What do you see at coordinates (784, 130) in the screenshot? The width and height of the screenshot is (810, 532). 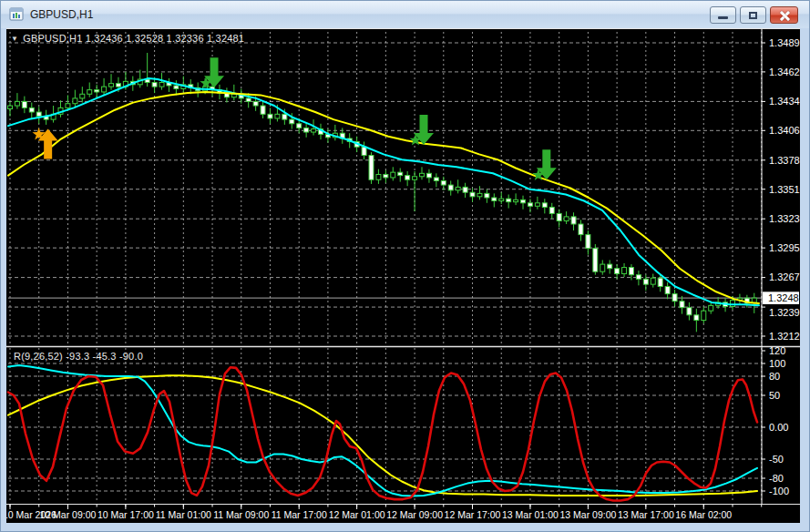 I see `price-axis-label: 1.34065` at bounding box center [784, 130].